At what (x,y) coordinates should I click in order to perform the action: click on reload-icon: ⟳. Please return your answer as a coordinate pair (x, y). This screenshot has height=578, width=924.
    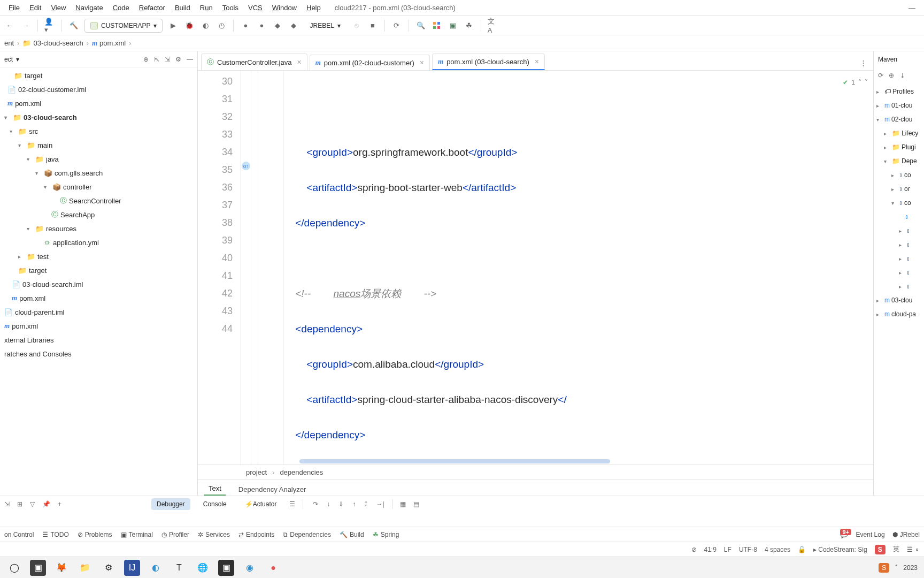
    Looking at the image, I should click on (881, 75).